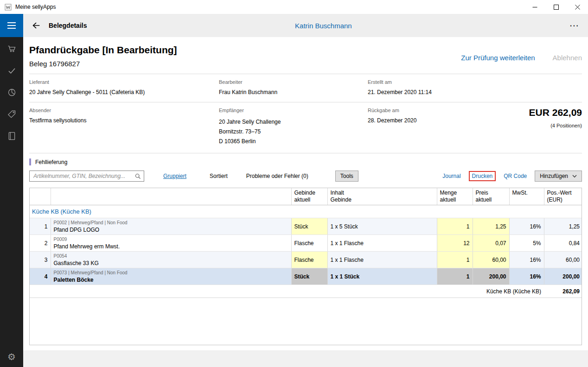 This screenshot has width=588, height=367. What do you see at coordinates (12, 202) in the screenshot?
I see `sidebar: ⚙` at bounding box center [12, 202].